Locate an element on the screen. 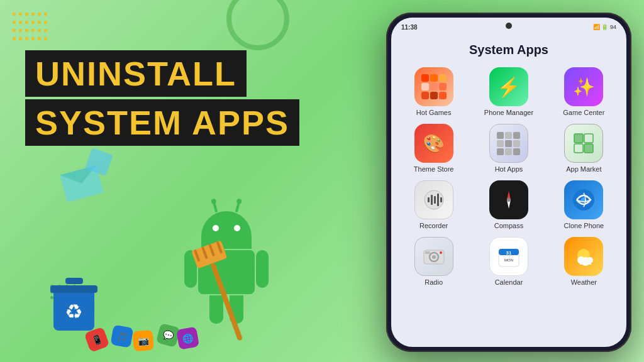 The image size is (644, 362). wifi-icon: 📶 is located at coordinates (596, 27).